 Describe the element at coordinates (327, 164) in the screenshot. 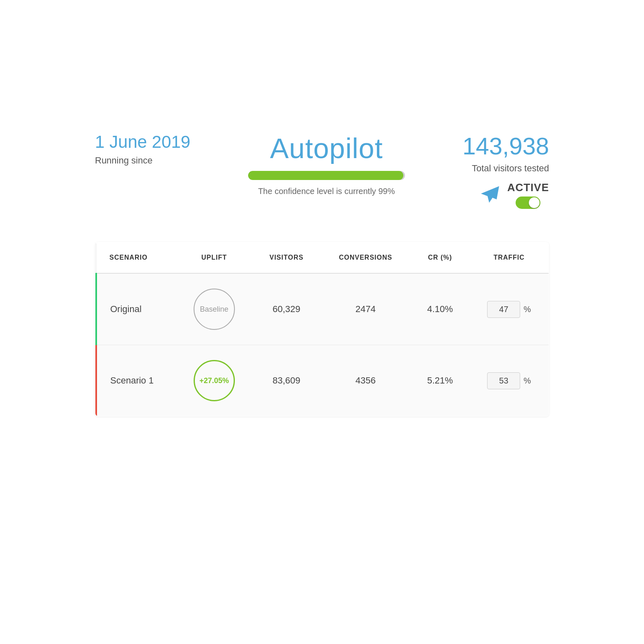

I see `center-block: Autopilot The confidence level is curren…` at that location.